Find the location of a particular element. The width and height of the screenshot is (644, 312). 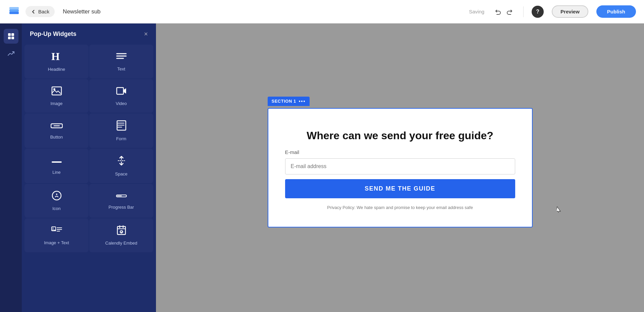

widget-line: Line is located at coordinates (56, 166).